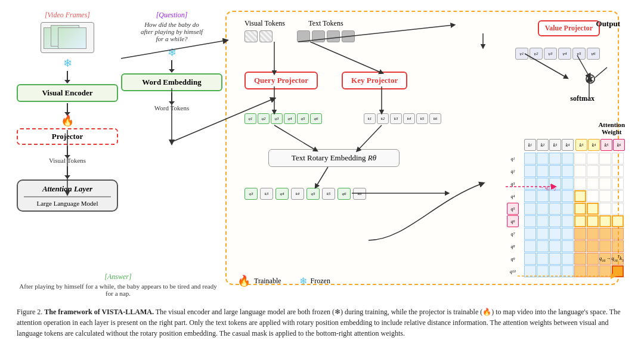 Image resolution: width=644 pixels, height=353 pixels. I want to click on cell-r5c4, so click(568, 209).